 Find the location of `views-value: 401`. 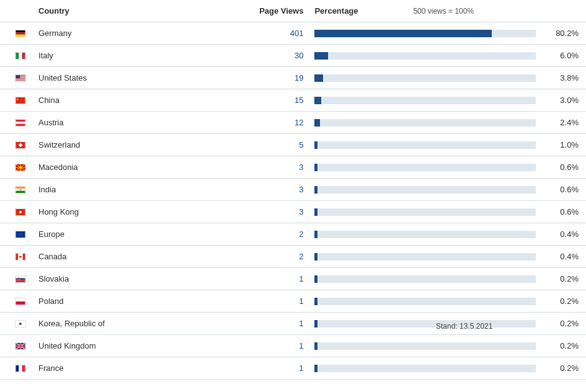

views-value: 401 is located at coordinates (278, 33).